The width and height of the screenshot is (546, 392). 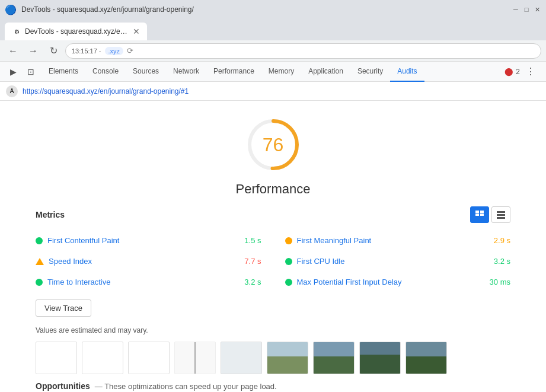 What do you see at coordinates (144, 261) in the screenshot?
I see `metric-name: Speed Index` at bounding box center [144, 261].